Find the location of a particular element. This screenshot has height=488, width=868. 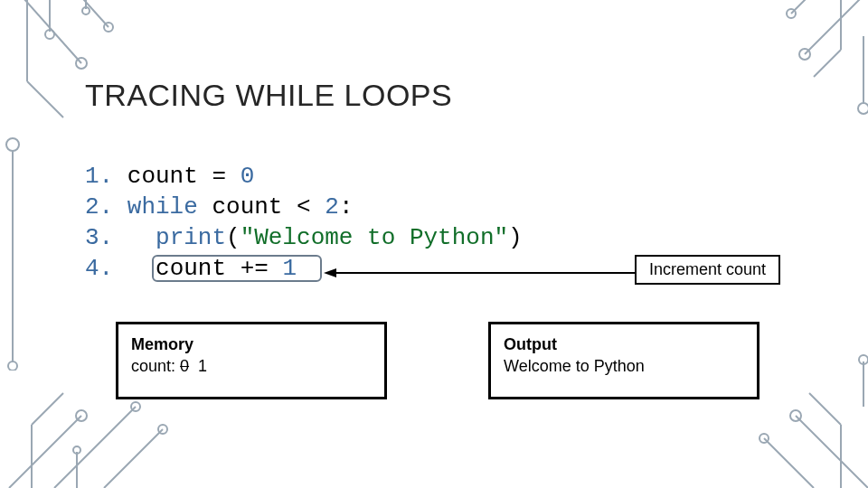

arrow-to-callout is located at coordinates (479, 269).